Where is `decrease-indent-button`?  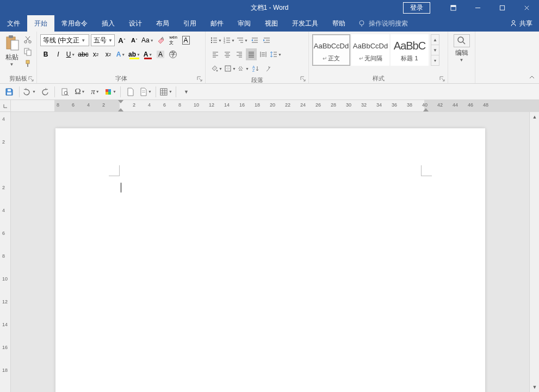
decrease-indent-button is located at coordinates (255, 40).